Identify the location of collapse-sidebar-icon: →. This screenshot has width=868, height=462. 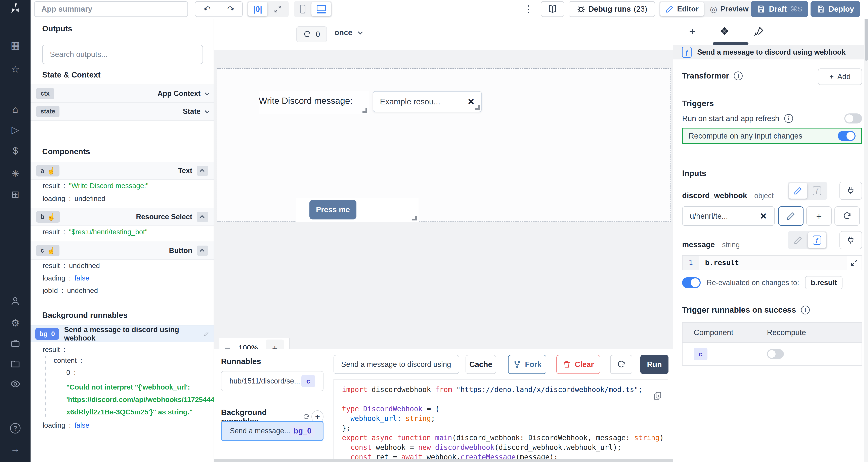
(16, 449).